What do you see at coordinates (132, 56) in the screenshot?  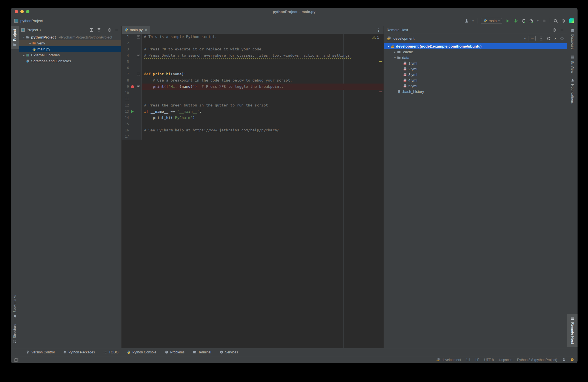 I see `gutter-line-4: 4` at bounding box center [132, 56].